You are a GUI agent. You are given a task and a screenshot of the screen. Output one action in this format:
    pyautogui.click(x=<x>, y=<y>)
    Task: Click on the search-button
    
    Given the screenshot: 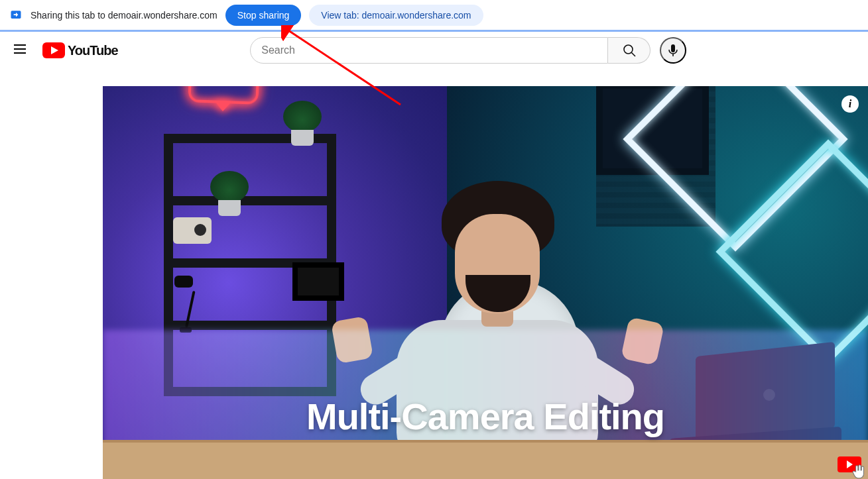 What is the action you would take?
    pyautogui.click(x=629, y=50)
    